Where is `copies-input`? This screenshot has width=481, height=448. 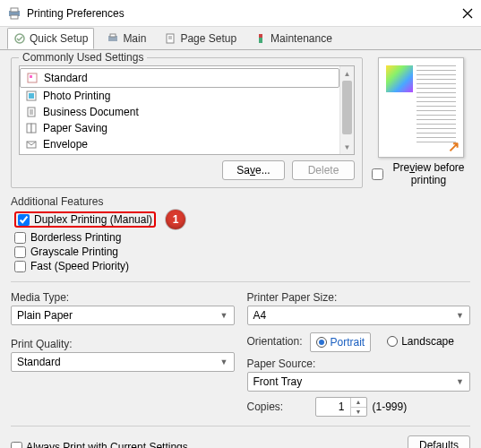 copies-input is located at coordinates (333, 407).